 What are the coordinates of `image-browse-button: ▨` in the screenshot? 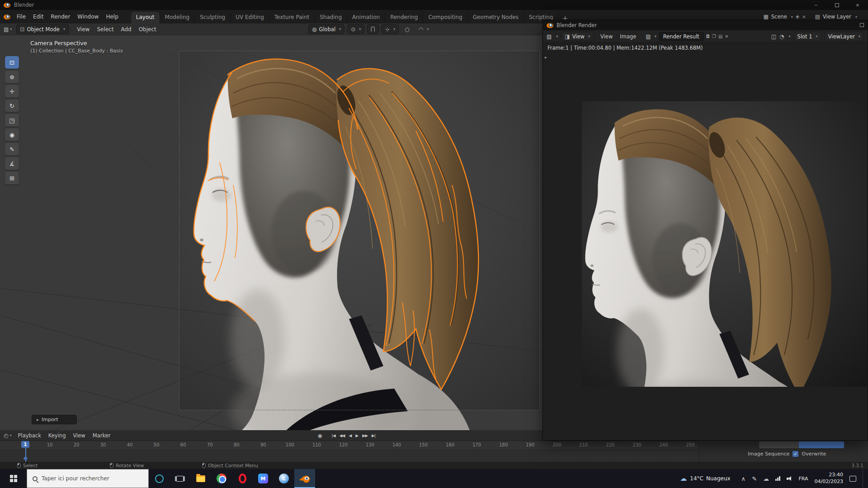 It's located at (648, 37).